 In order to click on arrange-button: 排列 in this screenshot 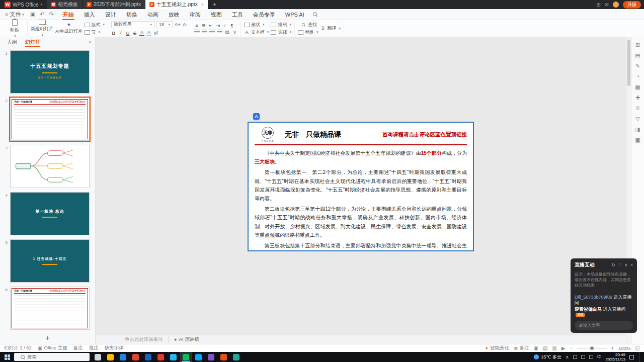, I will do `click(281, 25)`.